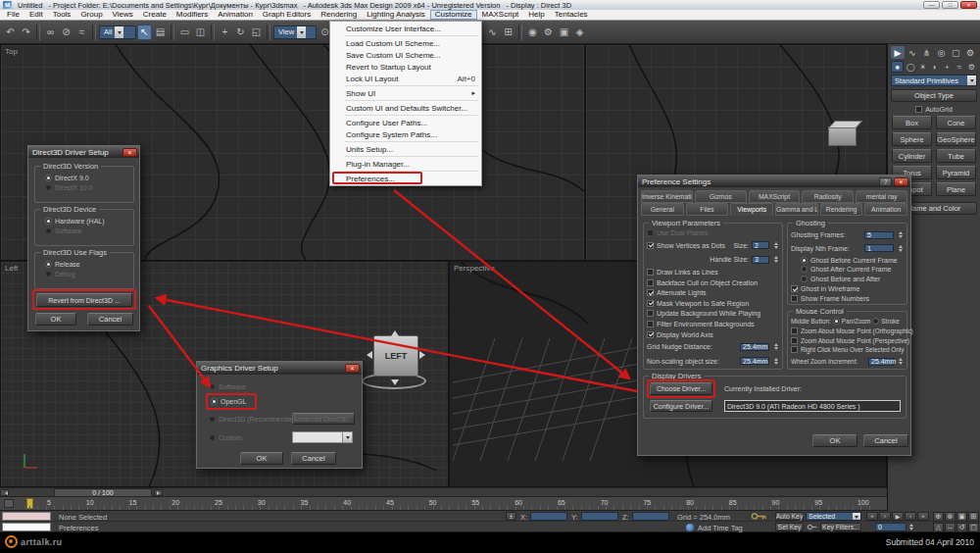  Describe the element at coordinates (406, 134) in the screenshot. I see `menu-item-configure-system-paths: Configure System Paths...` at that location.